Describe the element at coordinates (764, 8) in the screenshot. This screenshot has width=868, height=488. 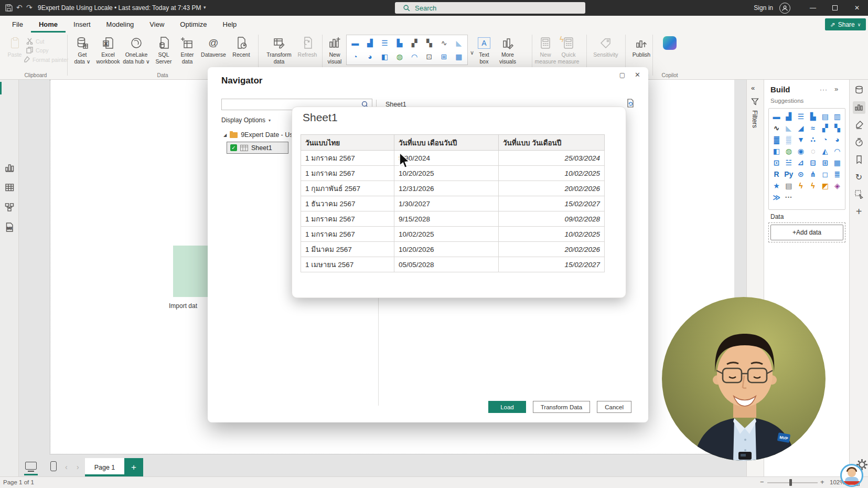
I see `sign-in-link: Sign in` at that location.